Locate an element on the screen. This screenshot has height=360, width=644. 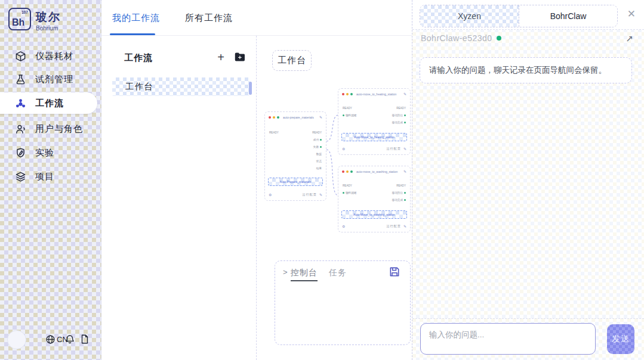
save-icon is located at coordinates (395, 272).